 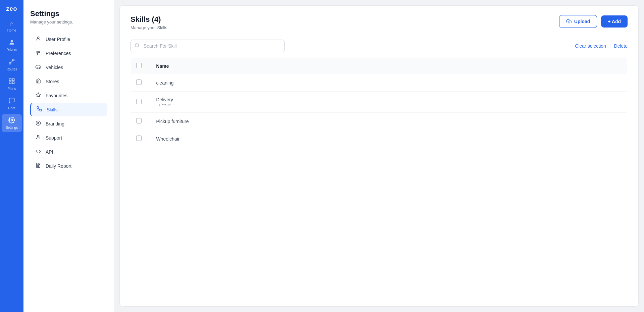 I want to click on nav-item-chat: Chat, so click(x=12, y=104).